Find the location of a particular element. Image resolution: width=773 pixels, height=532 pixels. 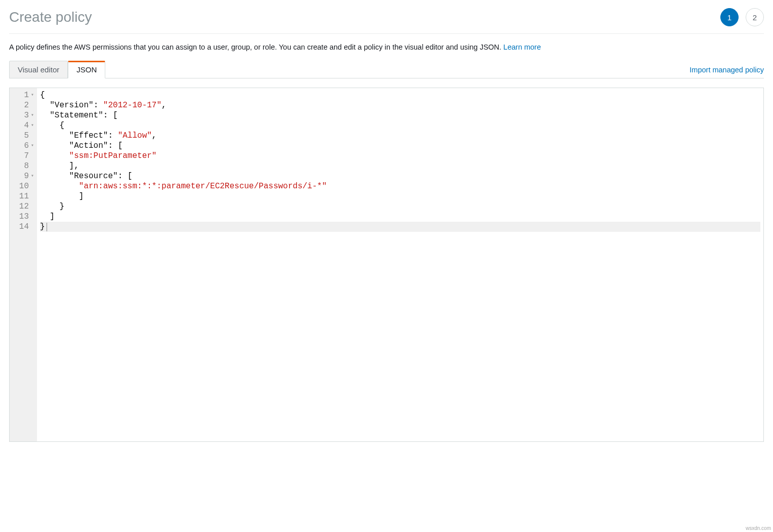

gutter-line: 10 is located at coordinates (23, 186).